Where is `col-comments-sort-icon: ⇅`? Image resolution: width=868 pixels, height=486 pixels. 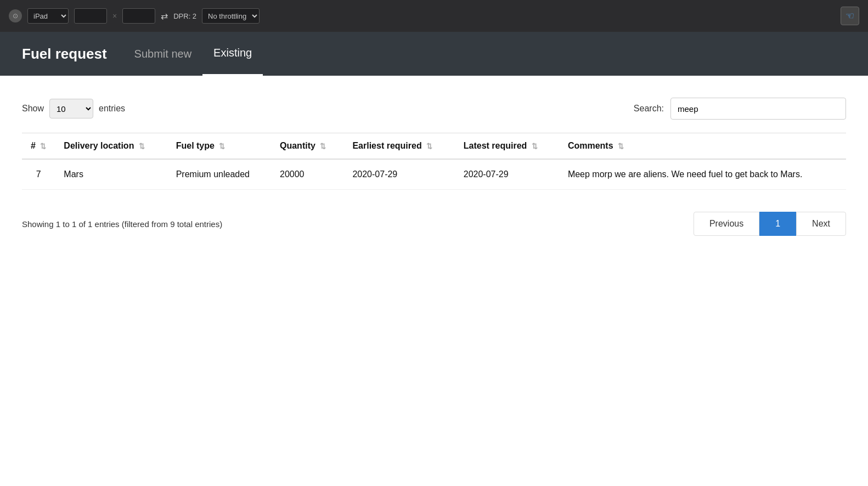 col-comments-sort-icon: ⇅ is located at coordinates (621, 146).